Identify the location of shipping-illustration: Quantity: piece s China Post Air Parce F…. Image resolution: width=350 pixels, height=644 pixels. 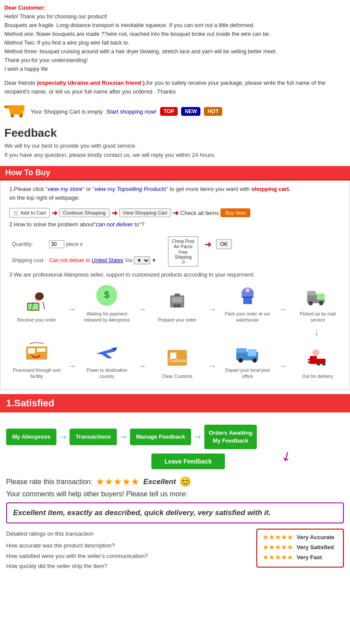
(177, 252).